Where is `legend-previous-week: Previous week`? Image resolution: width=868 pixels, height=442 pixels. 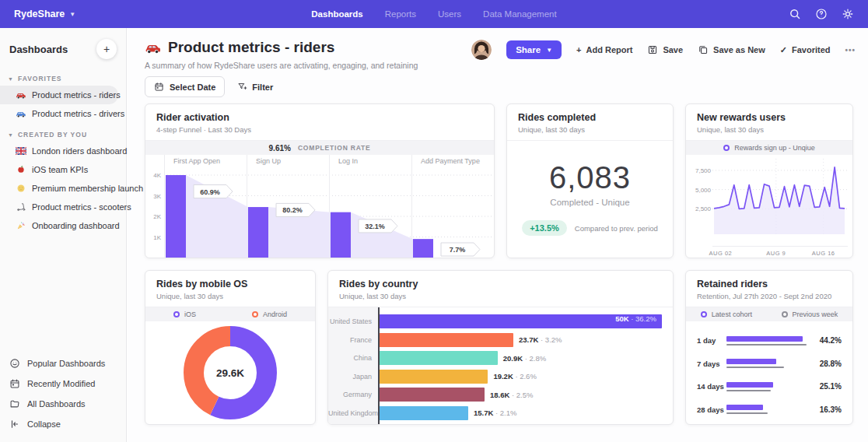 legend-previous-week: Previous week is located at coordinates (810, 314).